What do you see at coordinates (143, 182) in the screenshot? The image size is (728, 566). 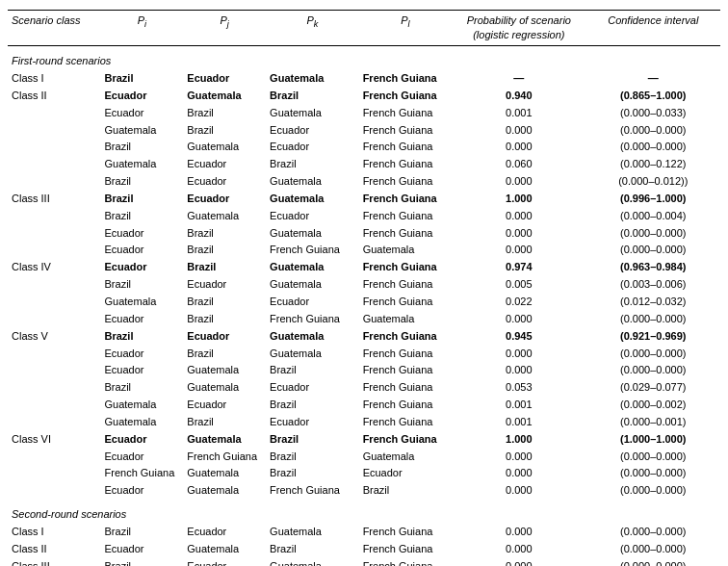 I see `cell-6-1: Brazil` at bounding box center [143, 182].